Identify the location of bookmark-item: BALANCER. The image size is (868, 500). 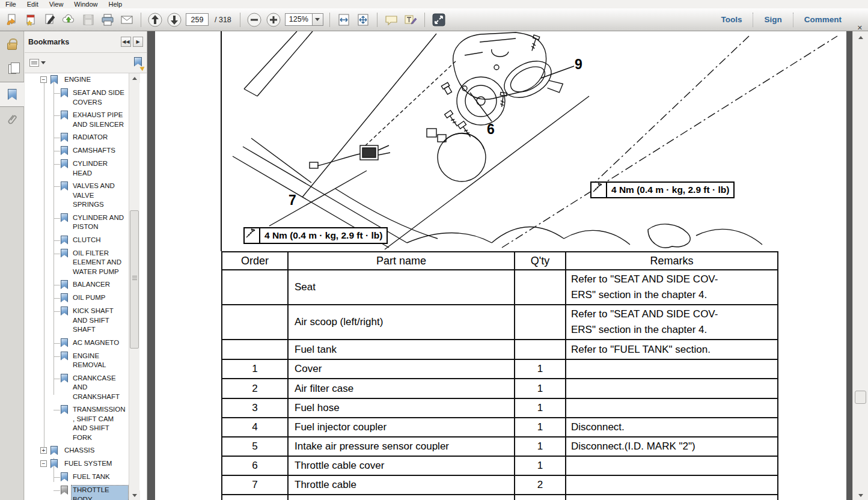
(76, 285).